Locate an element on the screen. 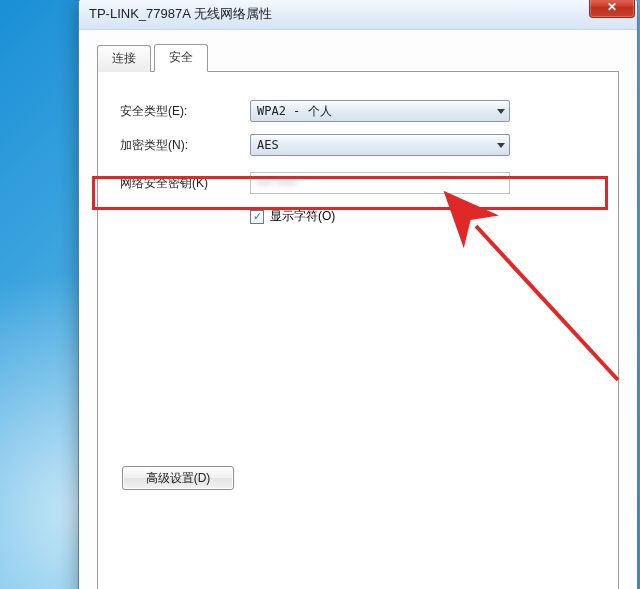  tab-security-label: 安全 is located at coordinates (181, 57).